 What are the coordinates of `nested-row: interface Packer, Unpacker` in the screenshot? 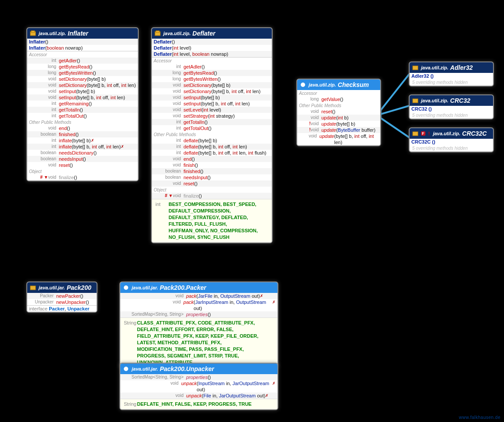 It's located at (62, 309).